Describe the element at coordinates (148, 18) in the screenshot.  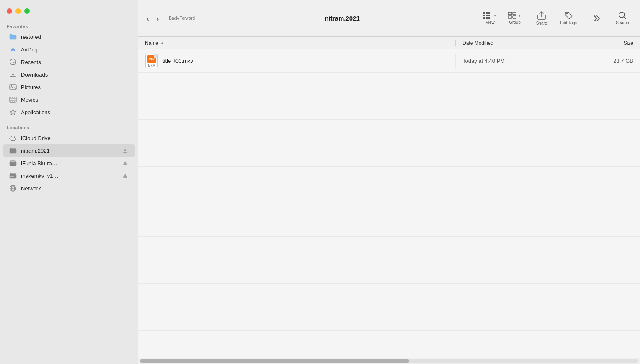
I see `back-icon: ‹` at that location.